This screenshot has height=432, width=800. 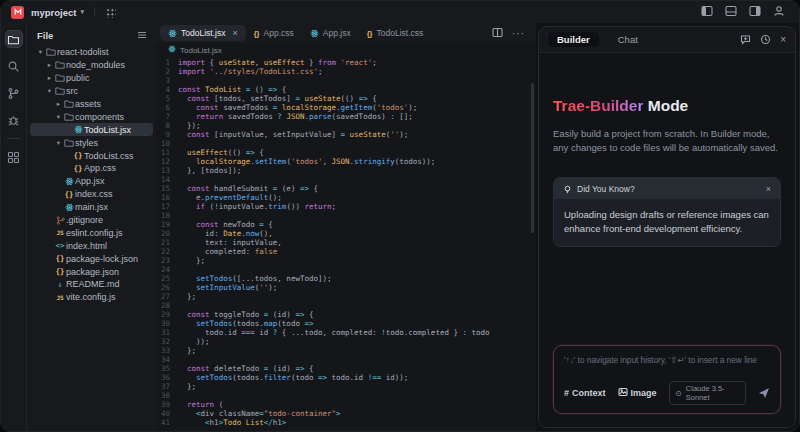 I want to click on user-account-icon, so click(x=779, y=12).